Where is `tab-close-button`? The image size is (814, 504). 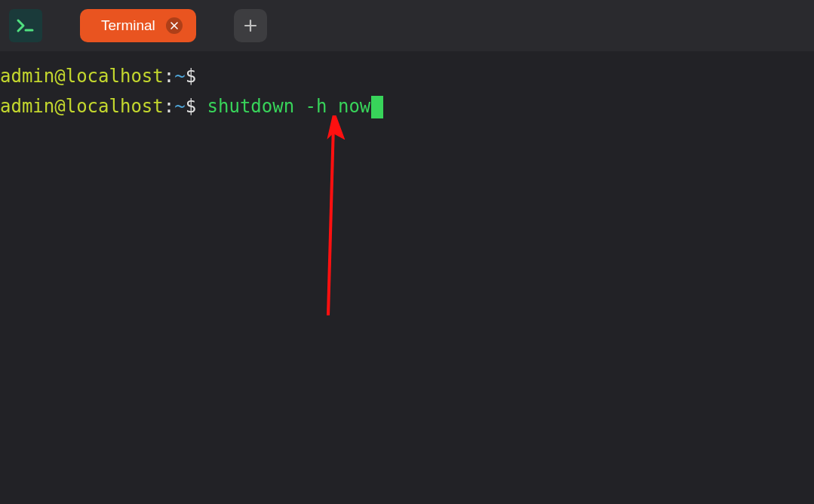 tab-close-button is located at coordinates (174, 26).